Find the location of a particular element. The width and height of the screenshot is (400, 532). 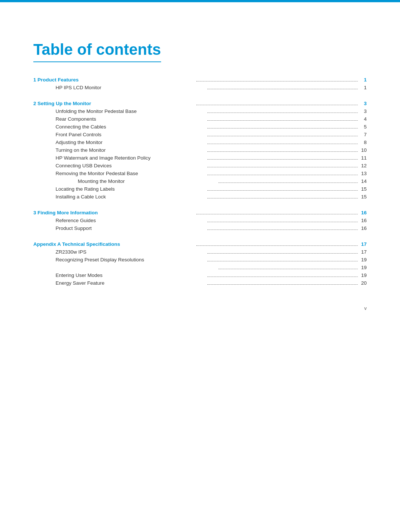

toc-entry-row: Connecting the Cables5 is located at coordinates (200, 127).